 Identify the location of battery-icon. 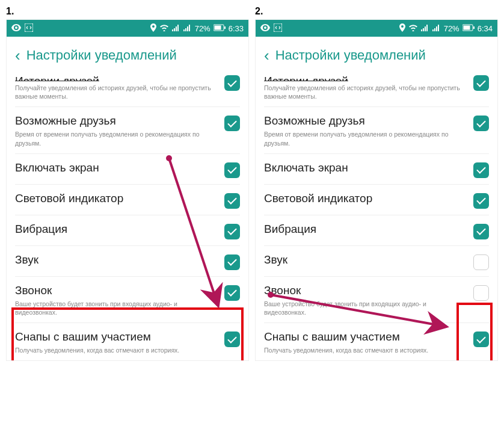
(220, 29).